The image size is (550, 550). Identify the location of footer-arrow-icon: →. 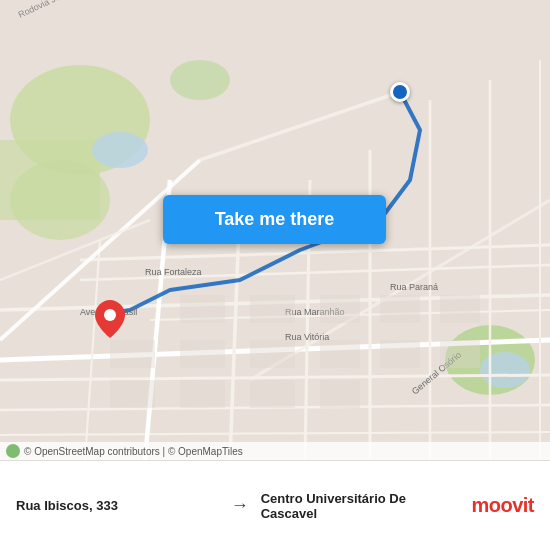
(240, 506).